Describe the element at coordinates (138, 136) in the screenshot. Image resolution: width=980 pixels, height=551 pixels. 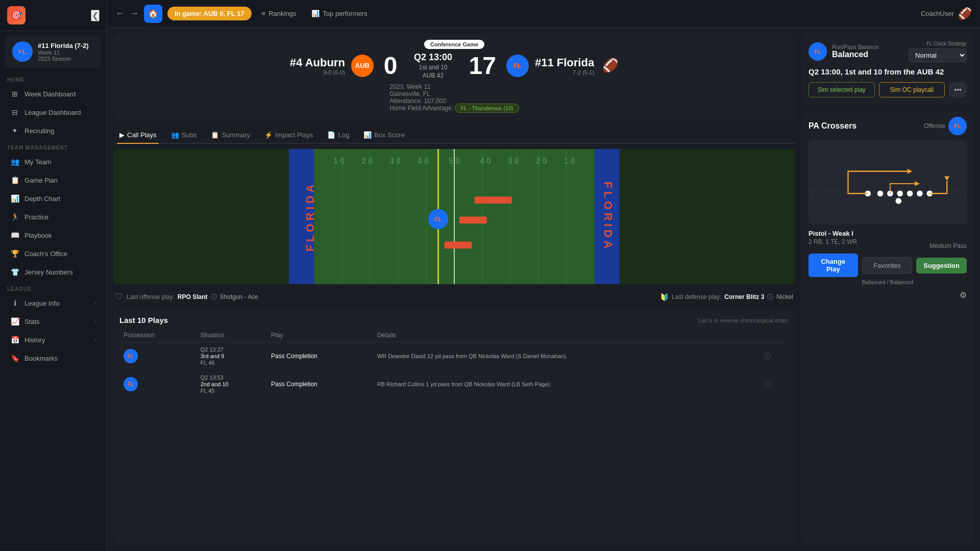
I see `tab-call-plays: ▶ Call Plays` at that location.